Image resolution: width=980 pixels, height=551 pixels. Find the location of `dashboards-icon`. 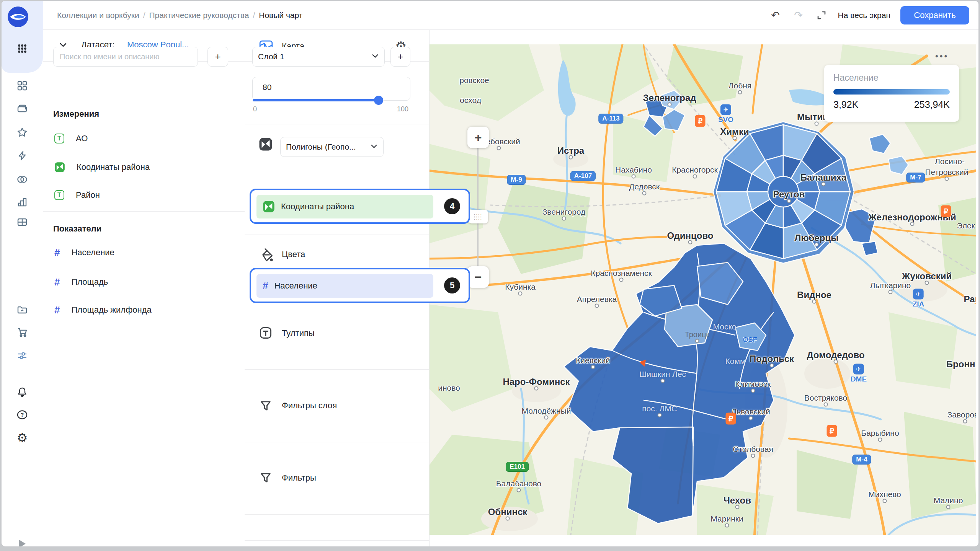

dashboards-icon is located at coordinates (22, 86).